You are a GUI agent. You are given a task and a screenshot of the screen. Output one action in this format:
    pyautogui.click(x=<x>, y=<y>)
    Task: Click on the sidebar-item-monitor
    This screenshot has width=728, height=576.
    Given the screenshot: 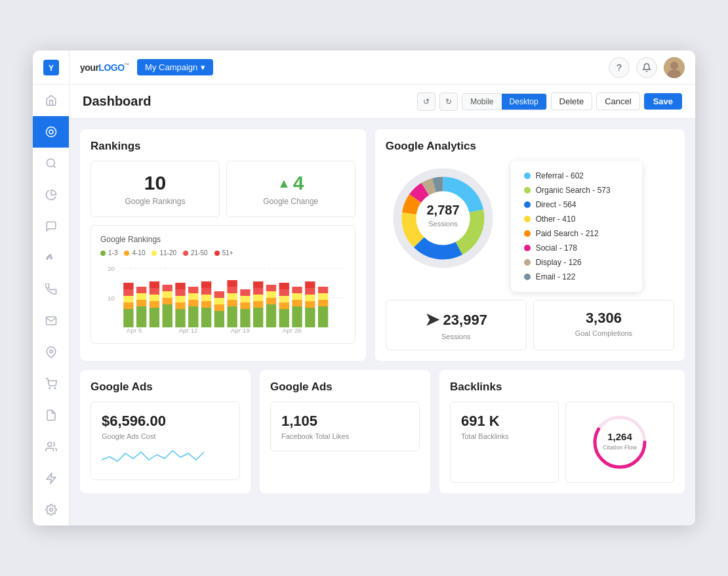 What is the action you would take?
    pyautogui.click(x=51, y=258)
    